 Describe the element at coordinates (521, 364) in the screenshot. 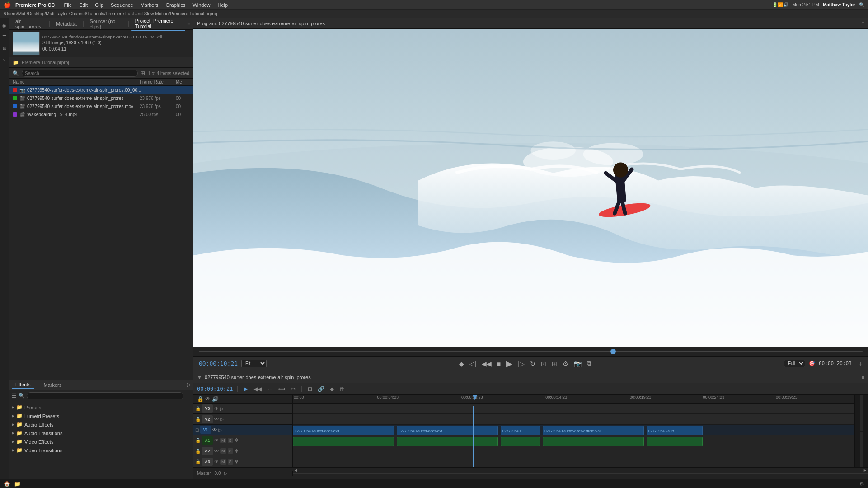

I see `step-fwd-btn: |▷` at that location.